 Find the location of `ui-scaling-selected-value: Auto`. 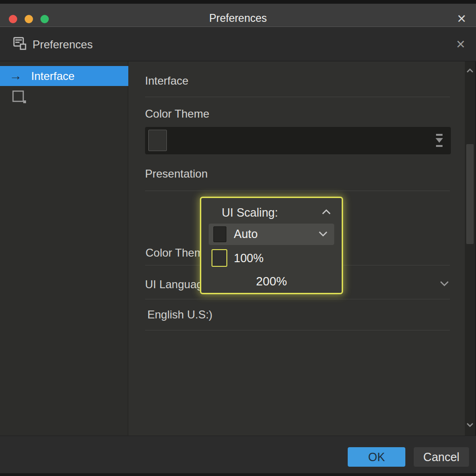

ui-scaling-selected-value: Auto is located at coordinates (245, 234).